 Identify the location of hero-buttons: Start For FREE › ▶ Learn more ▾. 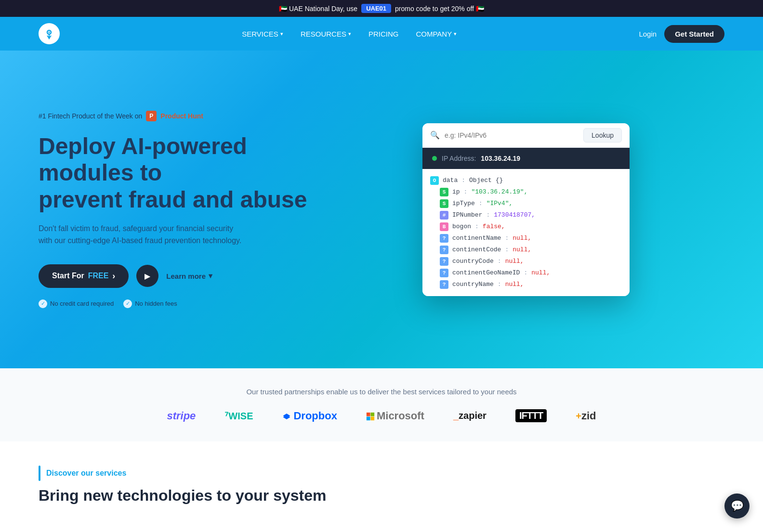
(183, 276).